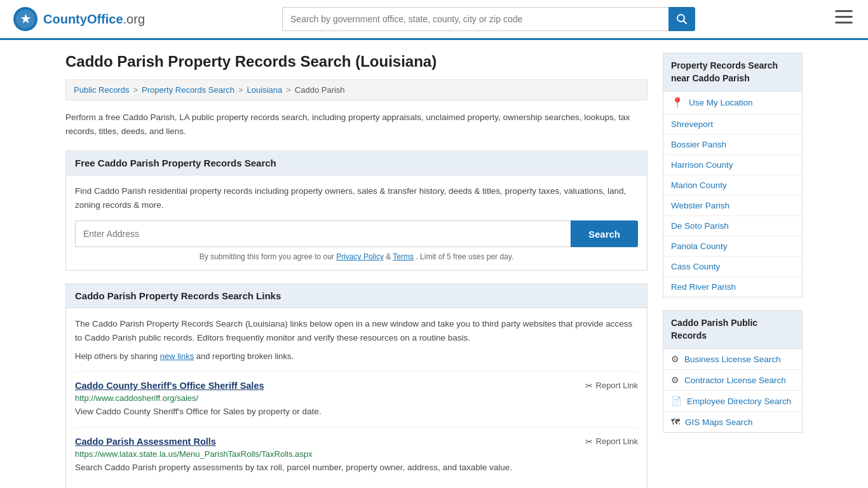 Image resolution: width=868 pixels, height=488 pixels. What do you see at coordinates (356, 163) in the screenshot?
I see `free-search-header: Free Caddo Parish Property Records Searc…` at bounding box center [356, 163].